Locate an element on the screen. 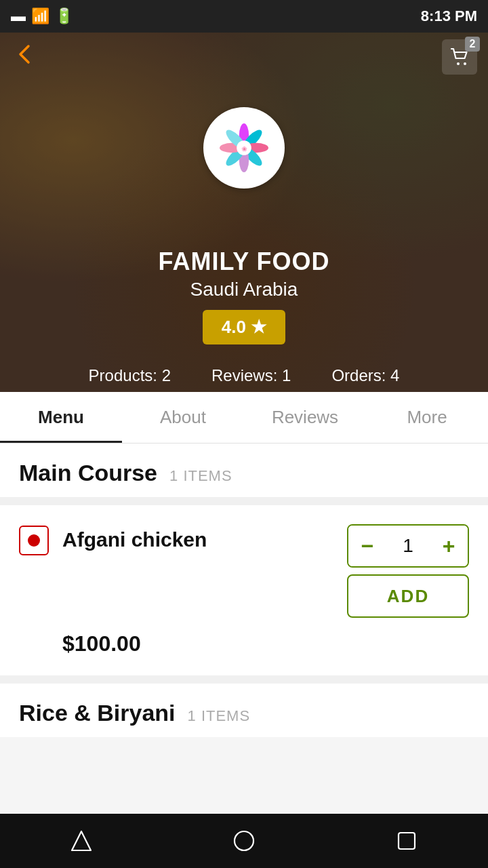 The width and height of the screenshot is (488, 868). qty-value: 1 is located at coordinates (408, 546).